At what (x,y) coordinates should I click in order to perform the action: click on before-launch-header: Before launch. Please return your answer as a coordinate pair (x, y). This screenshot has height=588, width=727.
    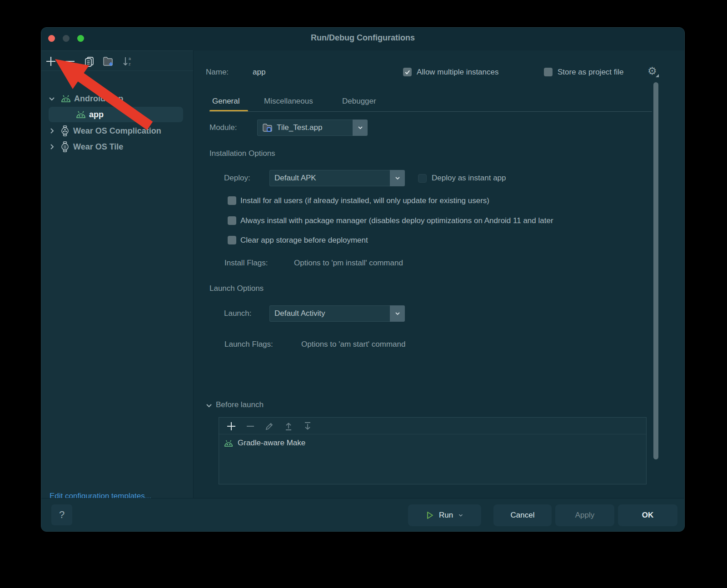
    Looking at the image, I should click on (240, 405).